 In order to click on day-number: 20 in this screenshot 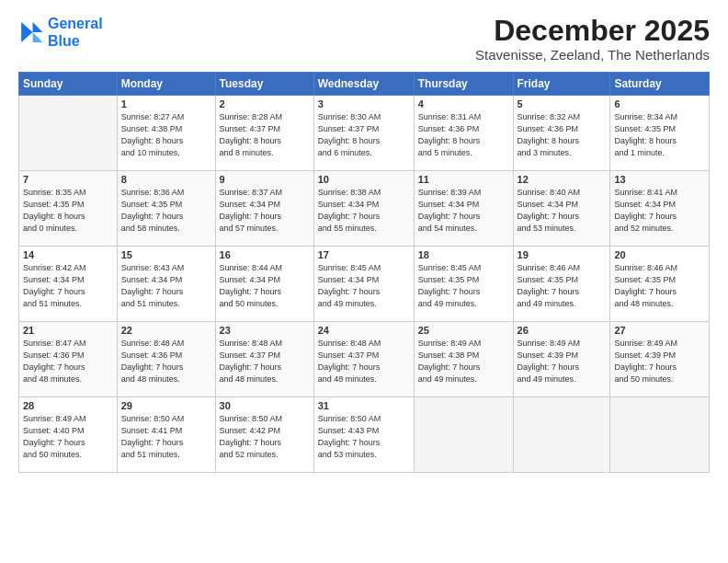, I will do `click(660, 255)`.